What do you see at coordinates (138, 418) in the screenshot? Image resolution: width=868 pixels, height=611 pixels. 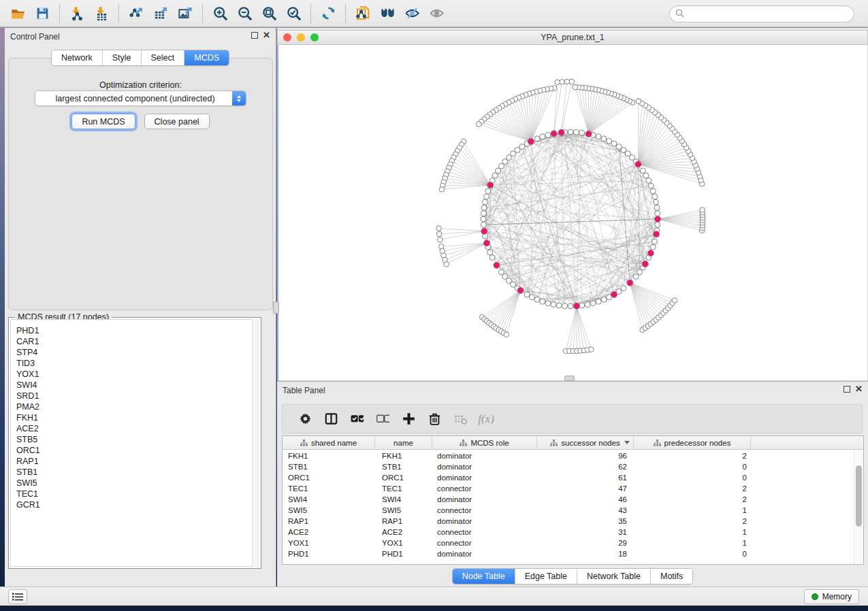 I see `mcds-result-item: FKH1` at bounding box center [138, 418].